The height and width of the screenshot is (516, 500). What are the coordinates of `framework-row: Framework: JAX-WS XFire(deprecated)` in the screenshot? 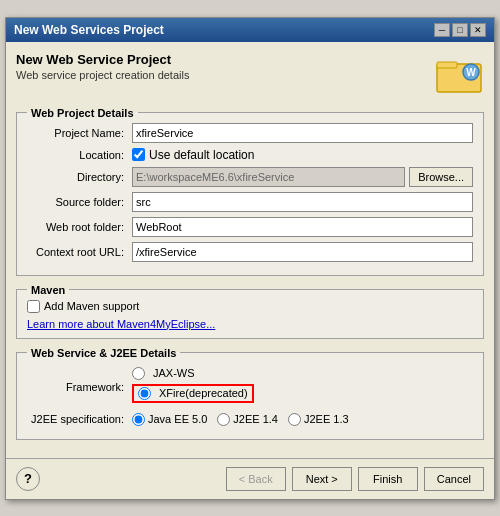 It's located at (250, 387).